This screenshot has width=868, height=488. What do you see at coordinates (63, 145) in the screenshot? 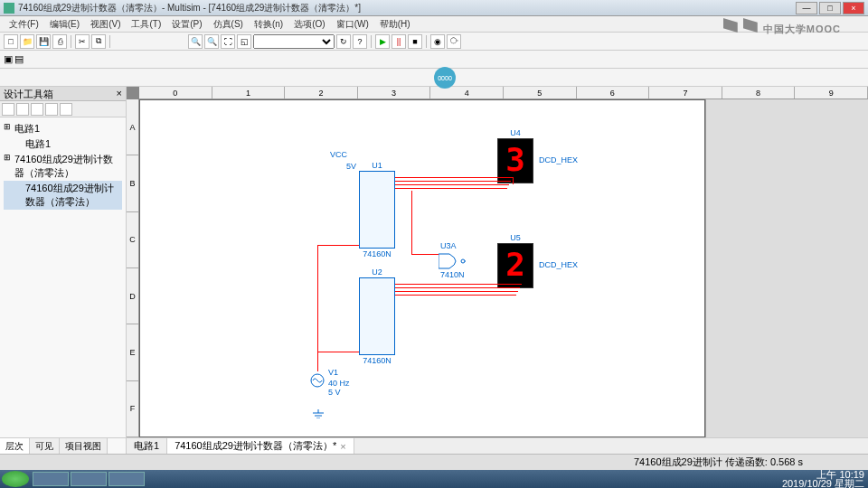
I see `tree-leaf-1: 电路1` at bounding box center [63, 145].